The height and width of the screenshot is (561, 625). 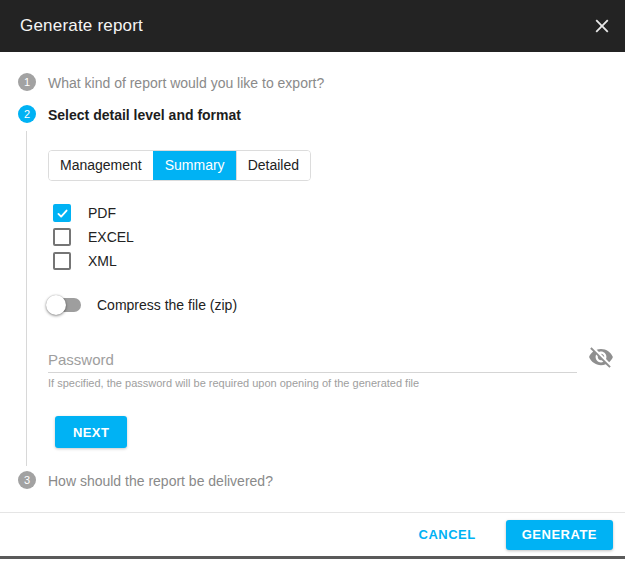 I want to click on step-2-label: Select detail level and format, so click(x=144, y=115).